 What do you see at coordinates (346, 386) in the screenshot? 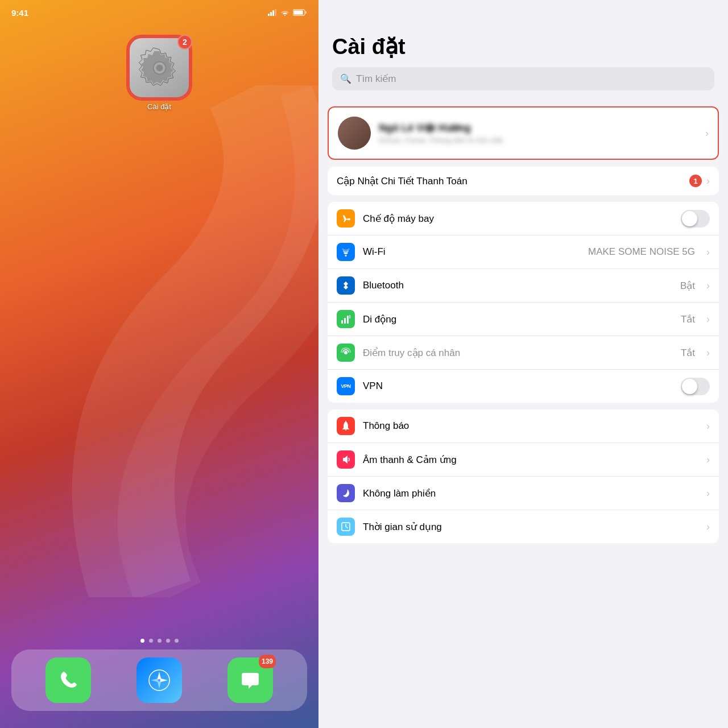
I see `vpn-text: VPN` at bounding box center [346, 386].